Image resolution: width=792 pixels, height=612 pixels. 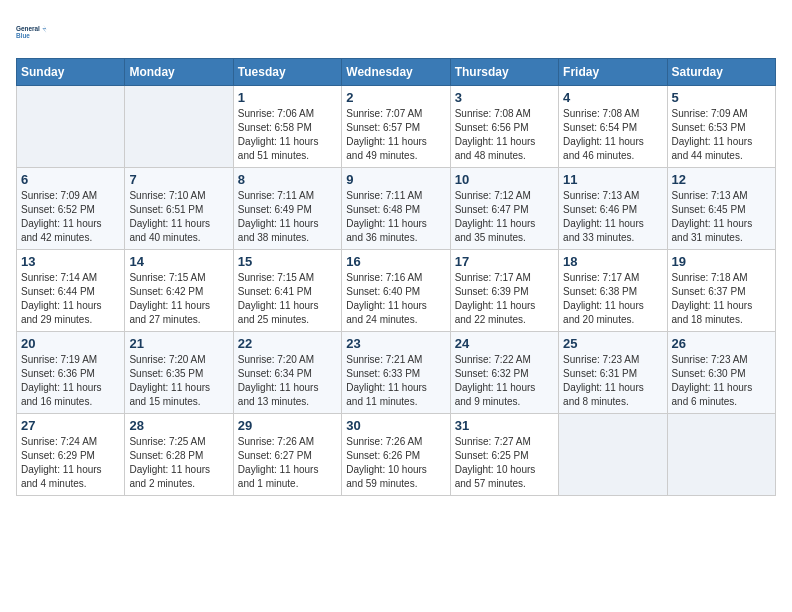 What do you see at coordinates (178, 262) in the screenshot?
I see `day-number: 14` at bounding box center [178, 262].